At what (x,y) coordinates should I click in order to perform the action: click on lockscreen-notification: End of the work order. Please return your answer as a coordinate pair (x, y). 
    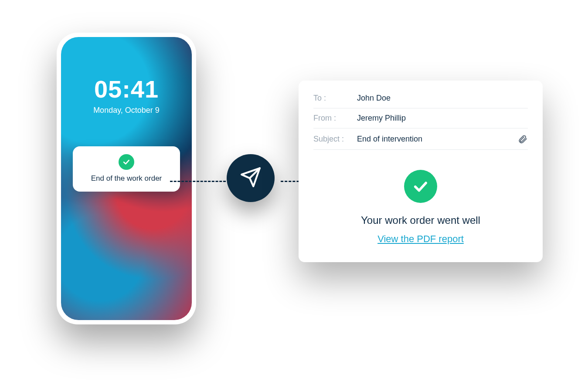
    Looking at the image, I should click on (126, 169).